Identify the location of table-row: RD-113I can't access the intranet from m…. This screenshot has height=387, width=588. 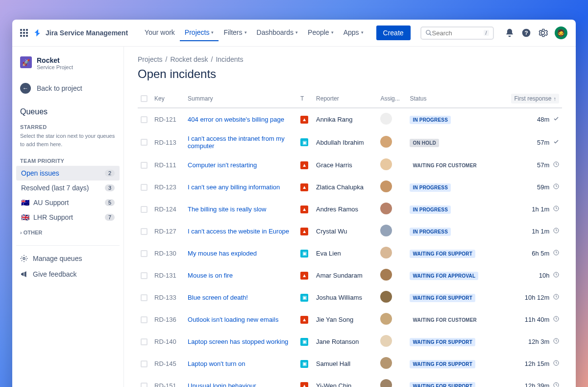
(350, 142).